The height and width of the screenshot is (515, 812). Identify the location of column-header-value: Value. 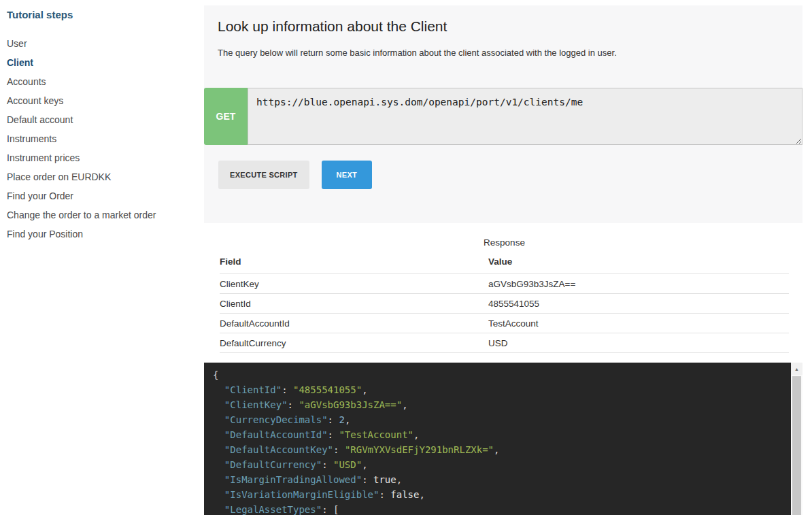
(639, 264).